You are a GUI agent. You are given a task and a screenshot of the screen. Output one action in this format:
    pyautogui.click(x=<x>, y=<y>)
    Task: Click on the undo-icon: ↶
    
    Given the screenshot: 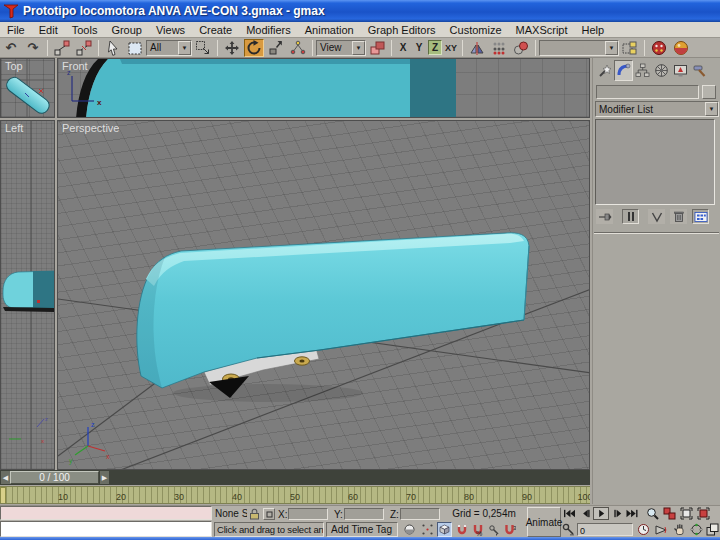 What is the action you would take?
    pyautogui.click(x=11, y=48)
    